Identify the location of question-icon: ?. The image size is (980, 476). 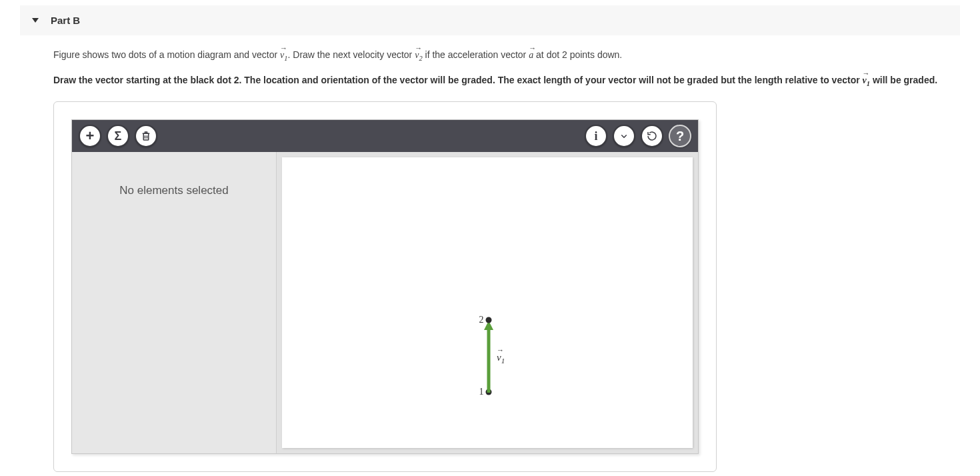
(680, 136).